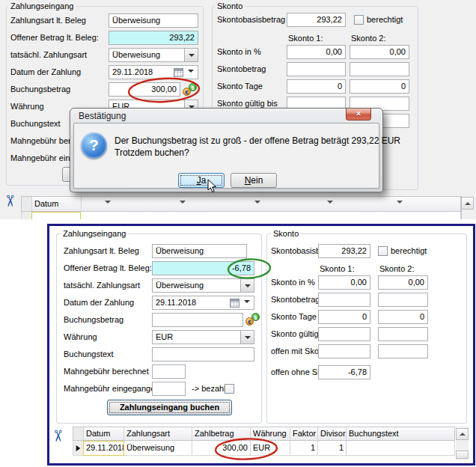 The height and width of the screenshot is (467, 476). What do you see at coordinates (344, 352) in the screenshot?
I see `offen-mit-skonto-1-field` at bounding box center [344, 352].